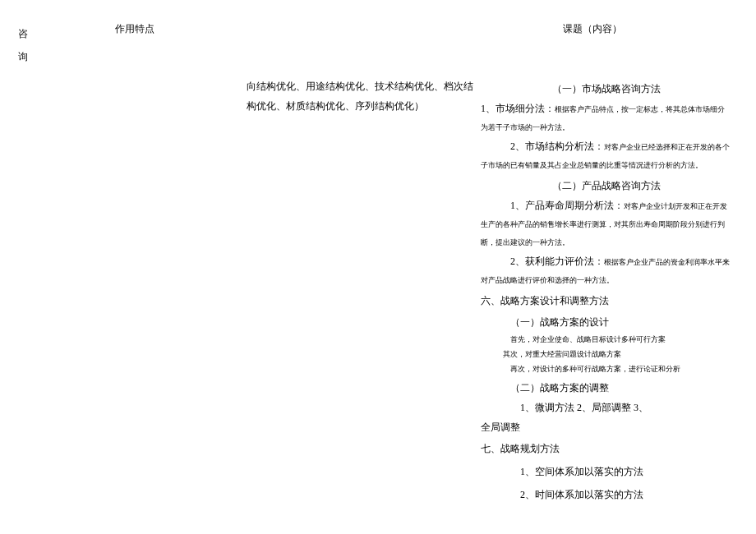 This screenshot has height=534, width=756. What do you see at coordinates (606, 388) in the screenshot?
I see `section-6-sub2-title: （二）战略方案的调整` at bounding box center [606, 388].